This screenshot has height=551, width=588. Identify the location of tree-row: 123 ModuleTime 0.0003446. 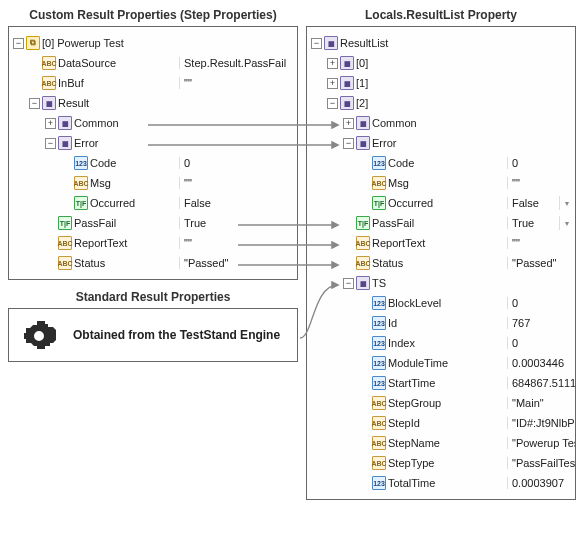
(441, 363).